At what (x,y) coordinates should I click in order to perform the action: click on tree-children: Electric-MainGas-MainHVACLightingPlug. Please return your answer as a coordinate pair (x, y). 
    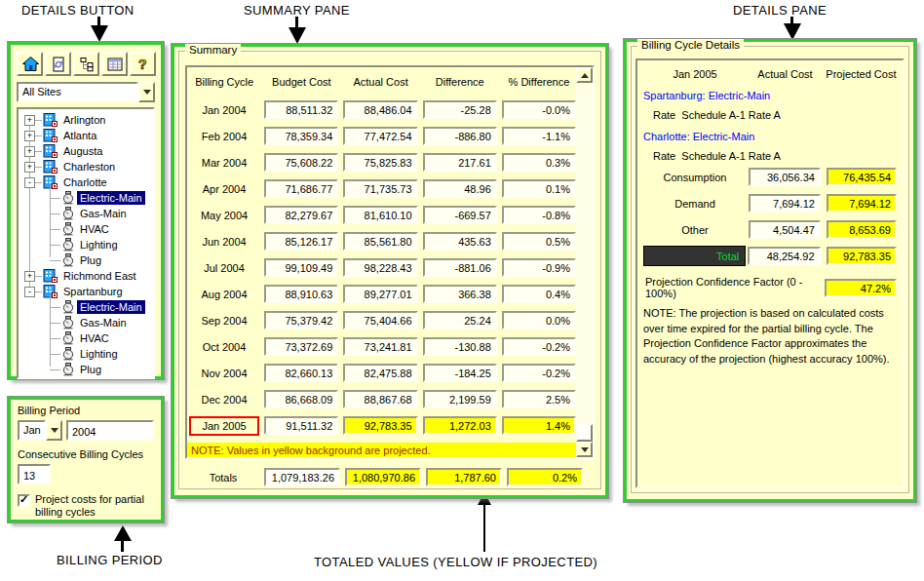
    Looking at the image, I should click on (86, 338).